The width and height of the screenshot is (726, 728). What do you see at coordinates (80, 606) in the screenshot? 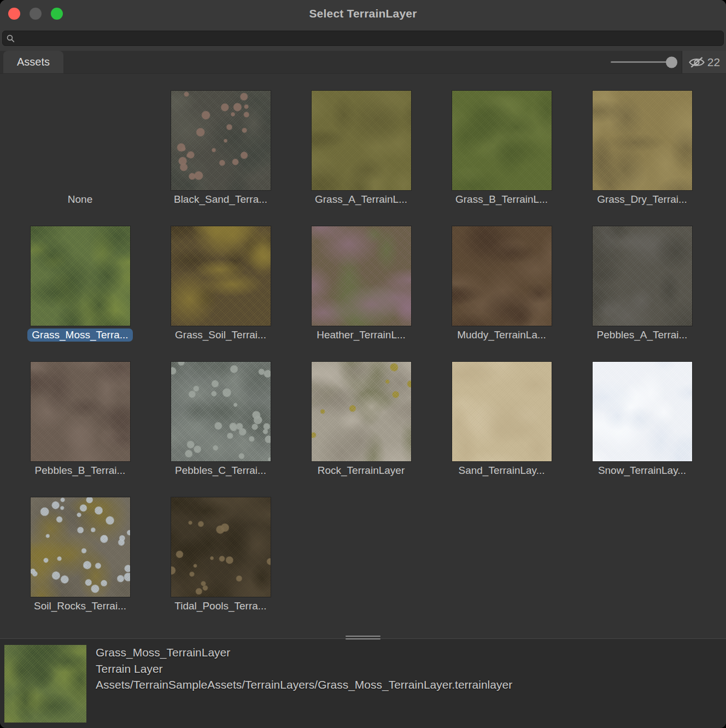
I see `item-label: Soil_Rocks_Terrai...` at bounding box center [80, 606].